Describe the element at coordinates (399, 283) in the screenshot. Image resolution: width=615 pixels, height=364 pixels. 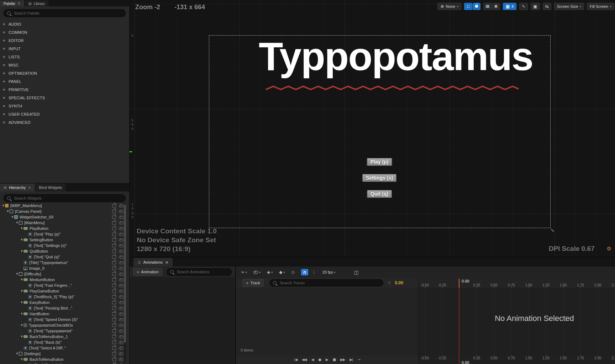
I see `current-time-display: 0.00` at that location.